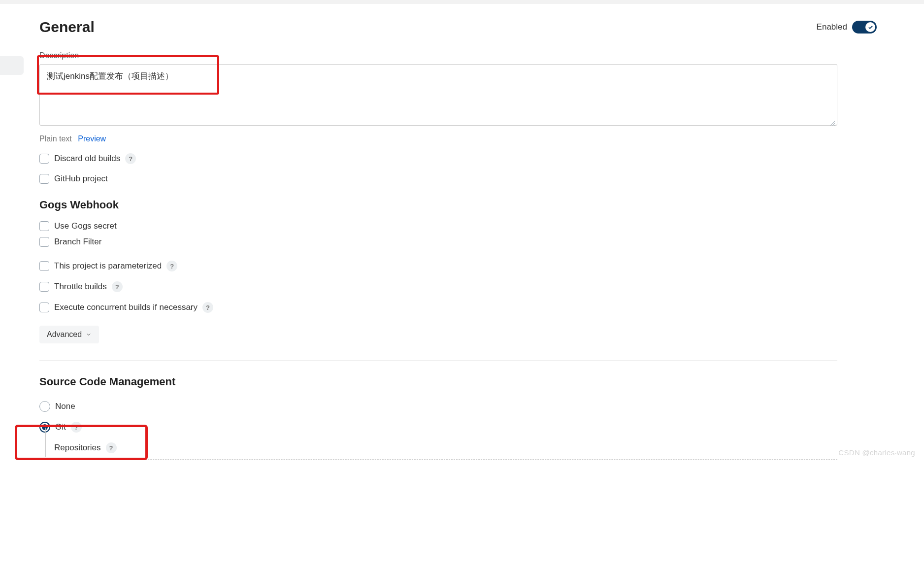 Image resolution: width=924 pixels, height=572 pixels. What do you see at coordinates (847, 27) in the screenshot?
I see `enabled-group: Enabled` at bounding box center [847, 27].